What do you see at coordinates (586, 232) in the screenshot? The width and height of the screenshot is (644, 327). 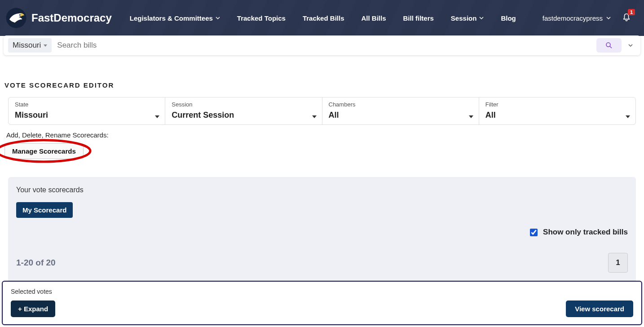 I see `show-only-label: Show only tracked bills` at bounding box center [586, 232].